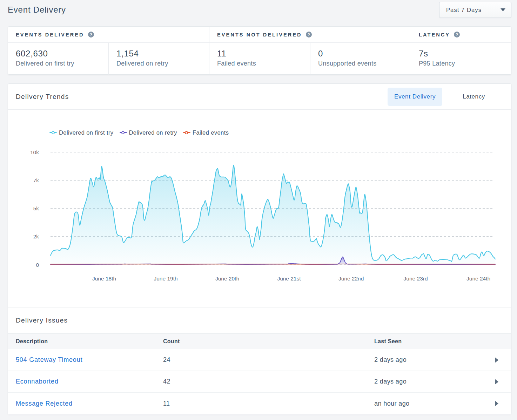 Image resolution: width=517 pixels, height=420 pixels. I want to click on stat-value: 0, so click(364, 53).